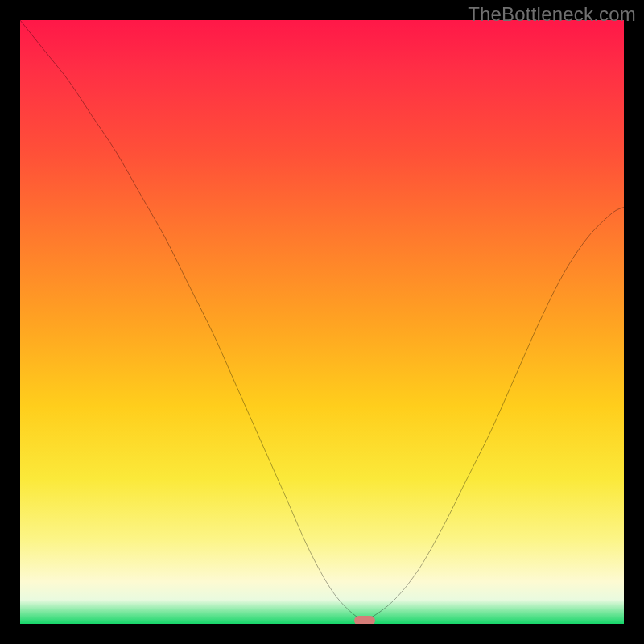 The width and height of the screenshot is (644, 644). Describe the element at coordinates (365, 620) in the screenshot. I see `optimum-marker` at that location.